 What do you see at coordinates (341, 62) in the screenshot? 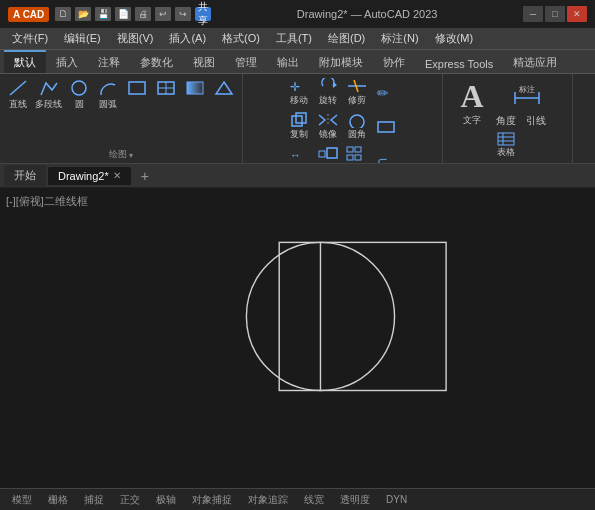
I see `tab-addons: 附加模块` at bounding box center [341, 62].